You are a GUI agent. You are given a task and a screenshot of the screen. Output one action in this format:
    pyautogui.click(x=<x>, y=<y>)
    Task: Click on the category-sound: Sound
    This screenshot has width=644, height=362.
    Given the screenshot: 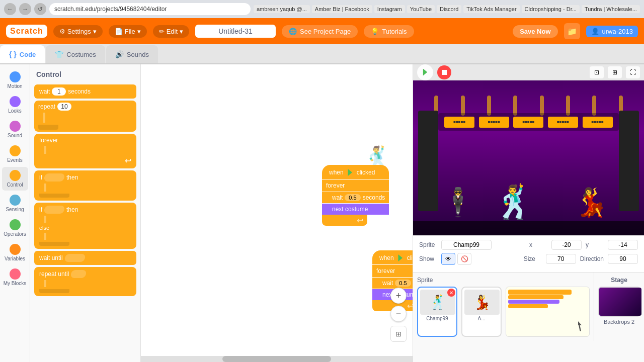 What is the action you would take?
    pyautogui.click(x=15, y=130)
    